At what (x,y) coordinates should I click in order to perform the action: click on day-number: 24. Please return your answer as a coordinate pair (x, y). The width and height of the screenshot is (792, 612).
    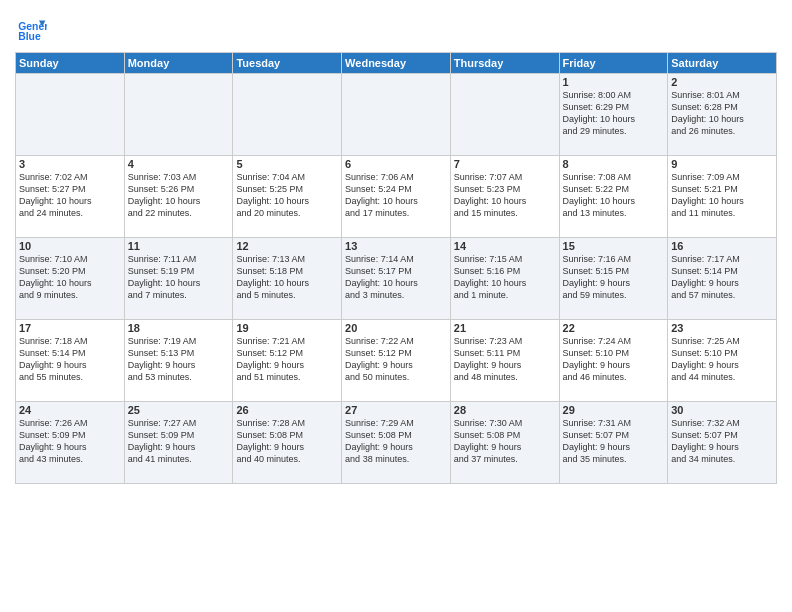
    Looking at the image, I should click on (70, 410).